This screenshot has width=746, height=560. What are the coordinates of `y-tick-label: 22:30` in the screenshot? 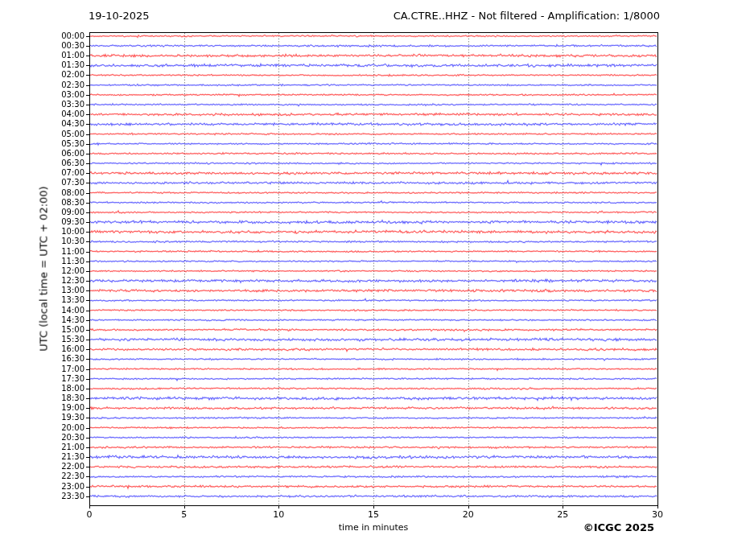 It's located at (42, 476).